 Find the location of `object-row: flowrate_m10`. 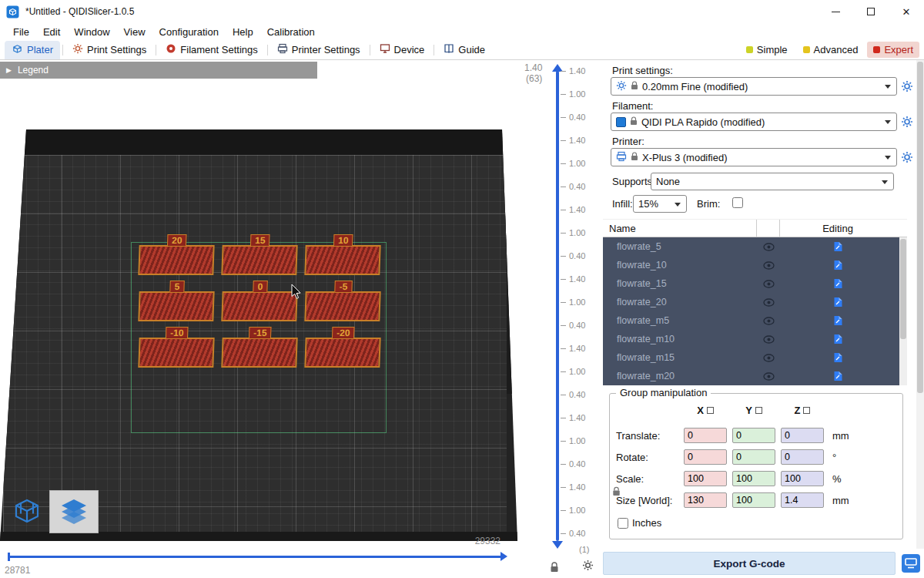

object-row: flowrate_m10 is located at coordinates (755, 339).